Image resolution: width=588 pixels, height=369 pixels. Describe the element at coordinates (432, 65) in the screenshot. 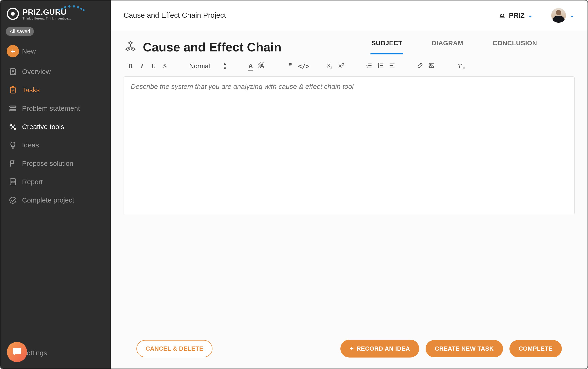

I see `image-icon` at that location.